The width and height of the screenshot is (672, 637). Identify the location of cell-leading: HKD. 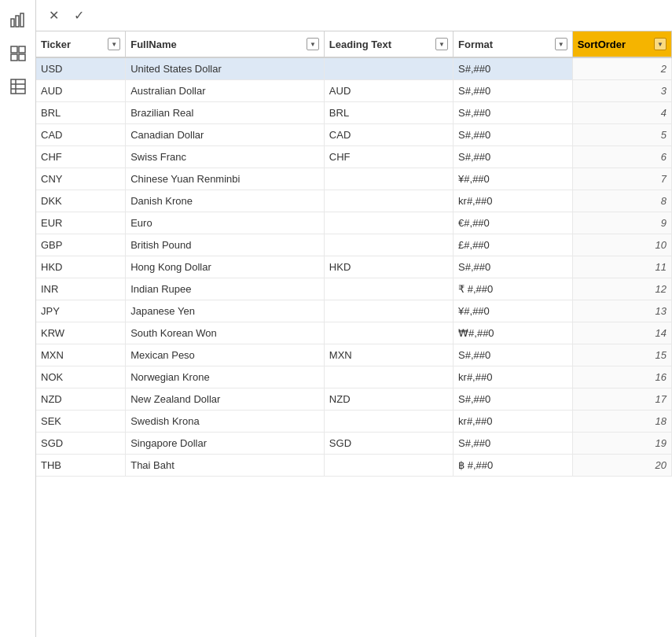
(388, 267).